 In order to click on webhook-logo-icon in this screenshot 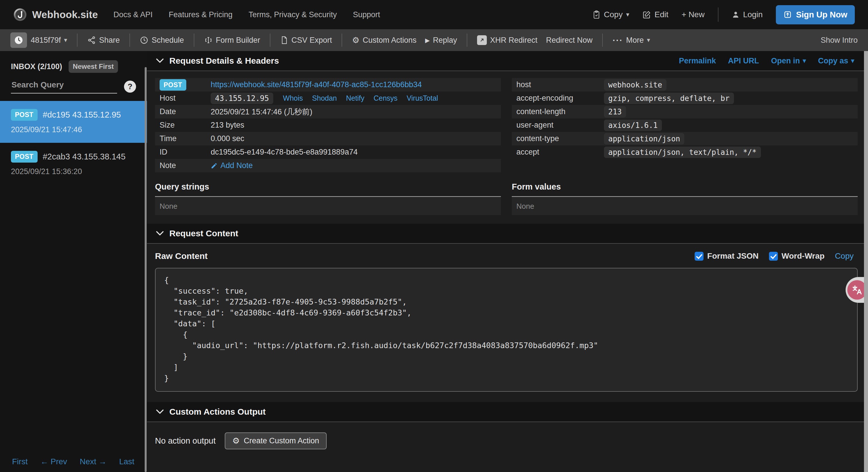, I will do `click(20, 15)`.